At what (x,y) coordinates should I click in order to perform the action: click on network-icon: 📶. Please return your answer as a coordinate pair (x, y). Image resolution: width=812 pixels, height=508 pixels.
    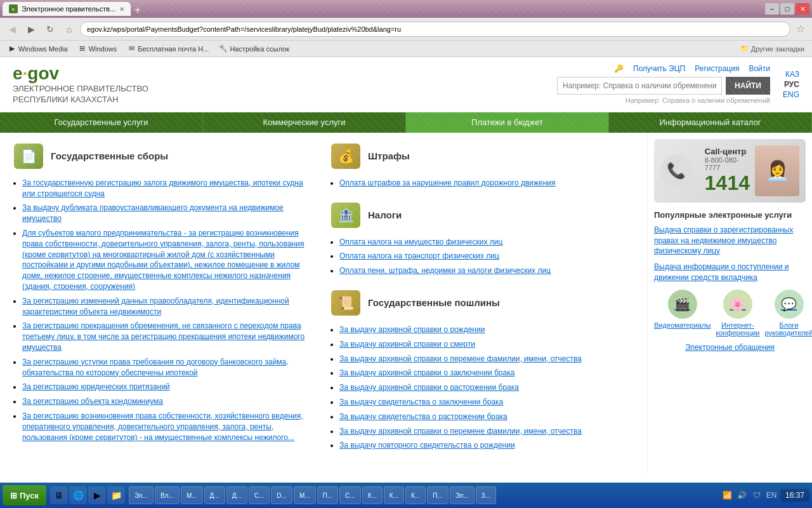
    Looking at the image, I should click on (728, 495).